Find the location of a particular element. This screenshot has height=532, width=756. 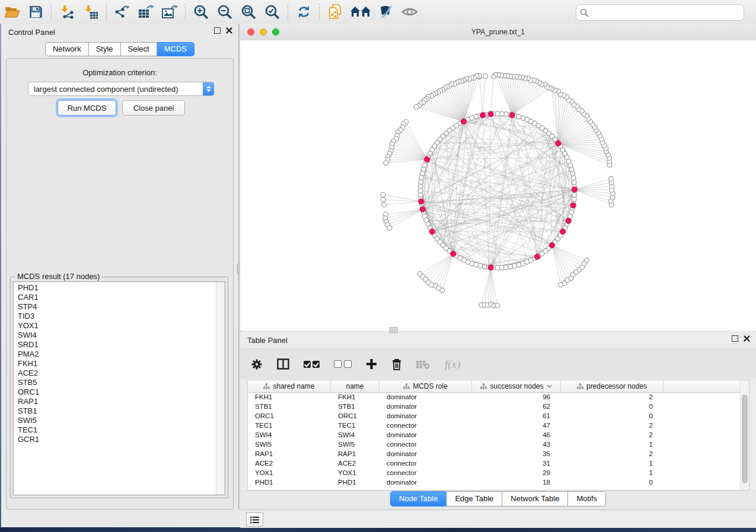

column-header-MCDS-role: MCDS role is located at coordinates (426, 386).